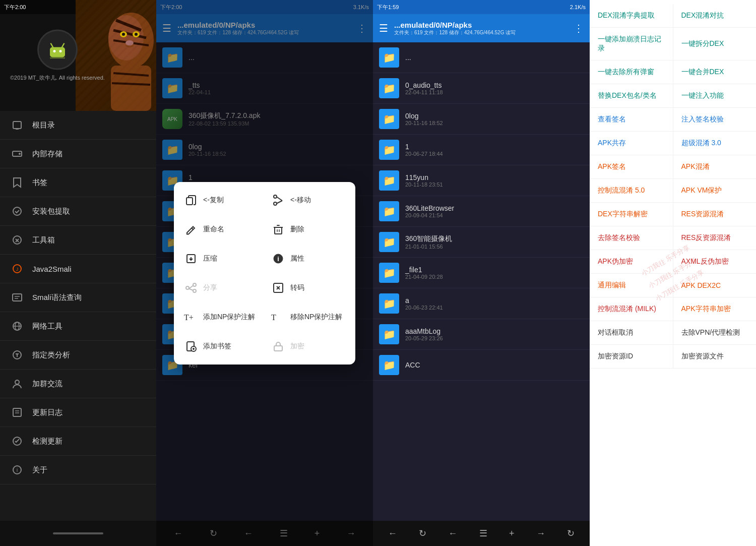 This screenshot has width=756, height=546. I want to click on rename-label: 重命名, so click(214, 229).